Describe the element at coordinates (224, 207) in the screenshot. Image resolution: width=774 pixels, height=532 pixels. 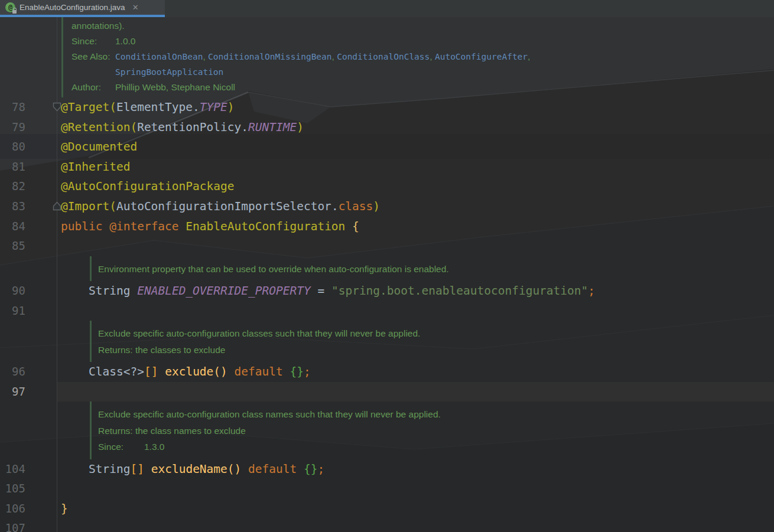
I see `code-token: AutoConfigurationImportSelector` at that location.